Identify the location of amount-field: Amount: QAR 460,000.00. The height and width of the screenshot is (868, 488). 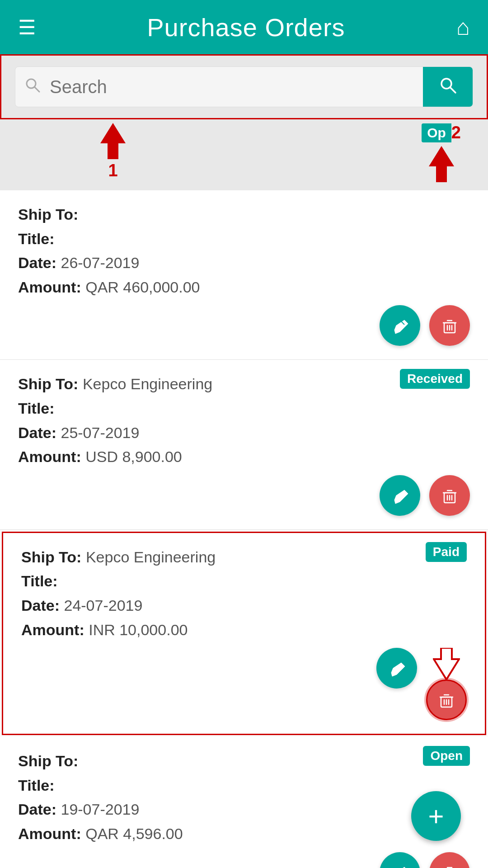
(244, 288).